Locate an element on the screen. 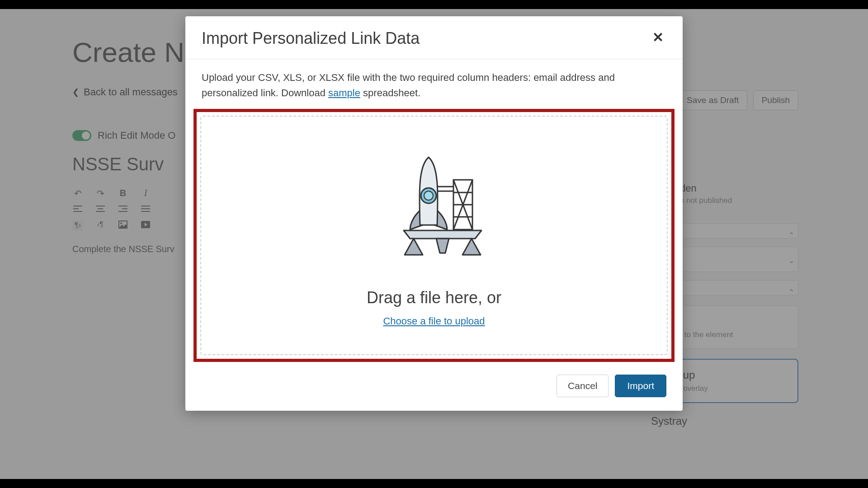 This screenshot has height=488, width=868. sample-link: sample is located at coordinates (344, 93).